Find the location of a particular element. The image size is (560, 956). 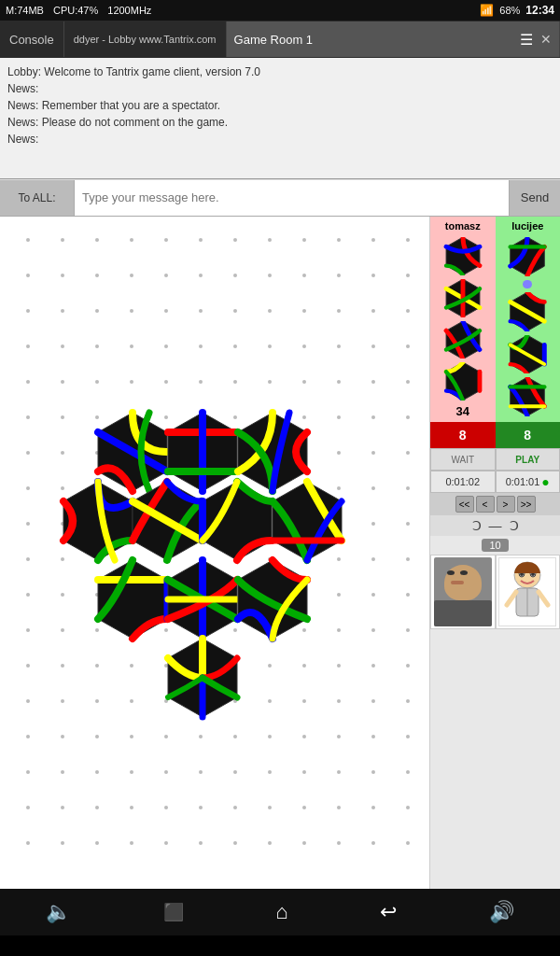

player-name-lucijee: lucijee is located at coordinates (527, 226).